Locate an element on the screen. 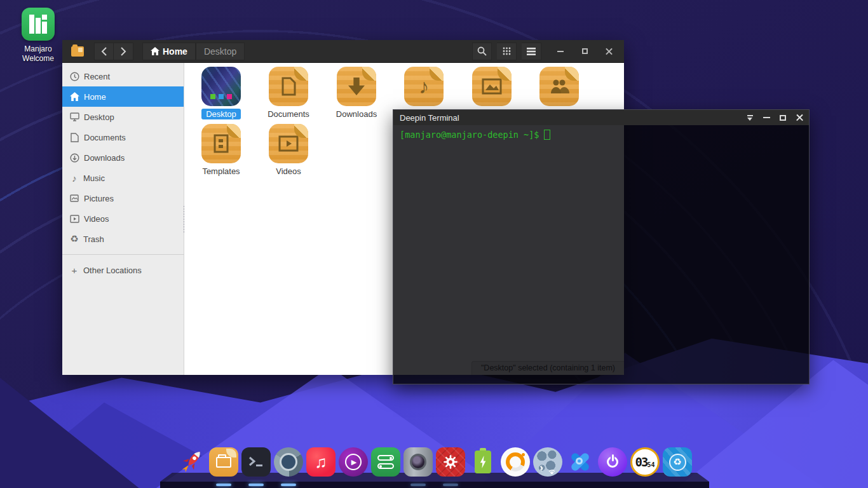  dock-item-music: ♫ is located at coordinates (321, 461).